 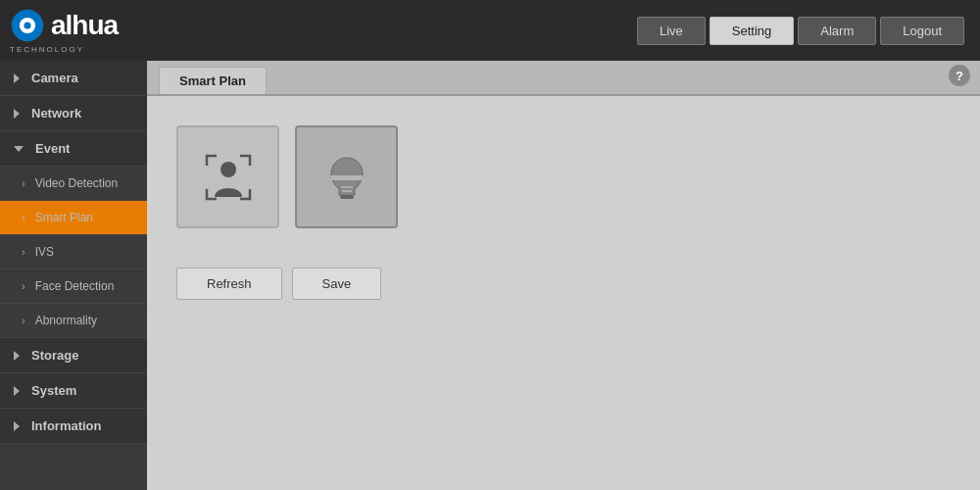 What do you see at coordinates (74, 321) in the screenshot?
I see `sidebar-item-abnormality: › Abnormality` at bounding box center [74, 321].